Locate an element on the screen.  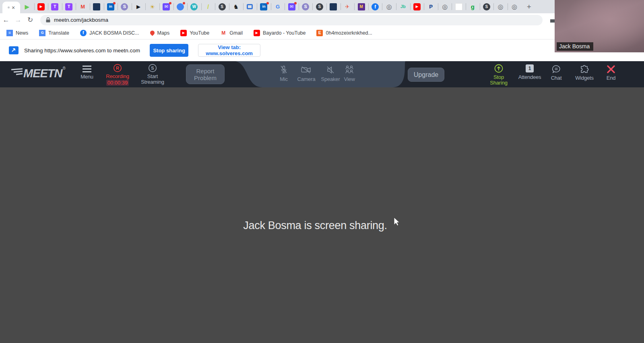
tab-google-icon: G is located at coordinates (278, 6).